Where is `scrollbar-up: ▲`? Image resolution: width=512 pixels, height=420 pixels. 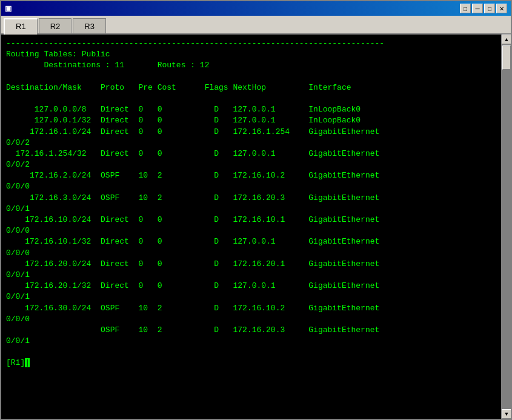
scrollbar-up: ▲ is located at coordinates (507, 39).